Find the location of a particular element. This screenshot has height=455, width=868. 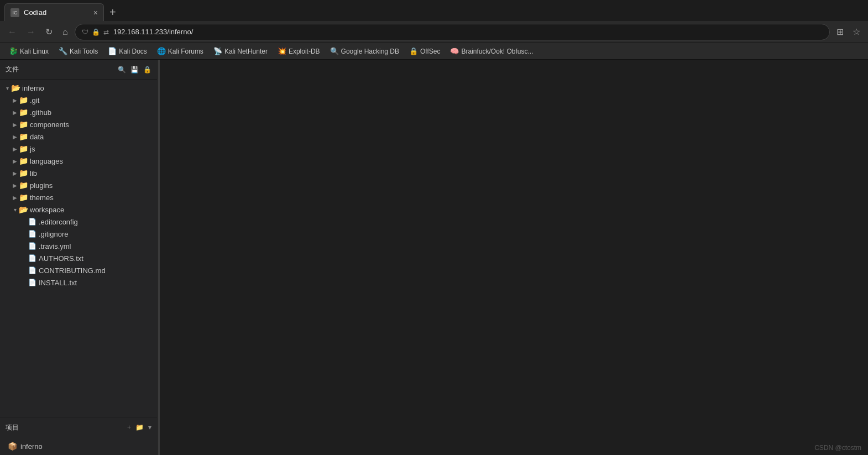

bookmark-label: Exploit-DB is located at coordinates (304, 51).